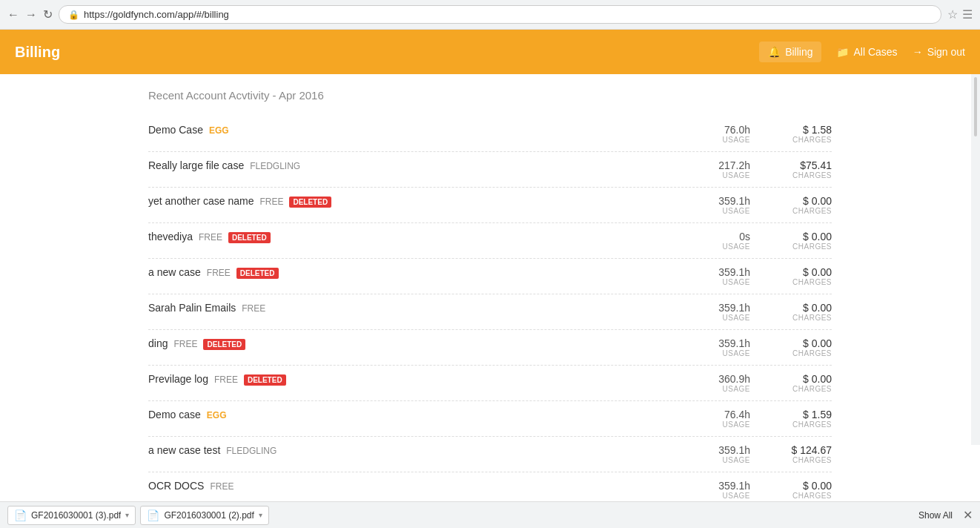  I want to click on scrollbar, so click(976, 260).